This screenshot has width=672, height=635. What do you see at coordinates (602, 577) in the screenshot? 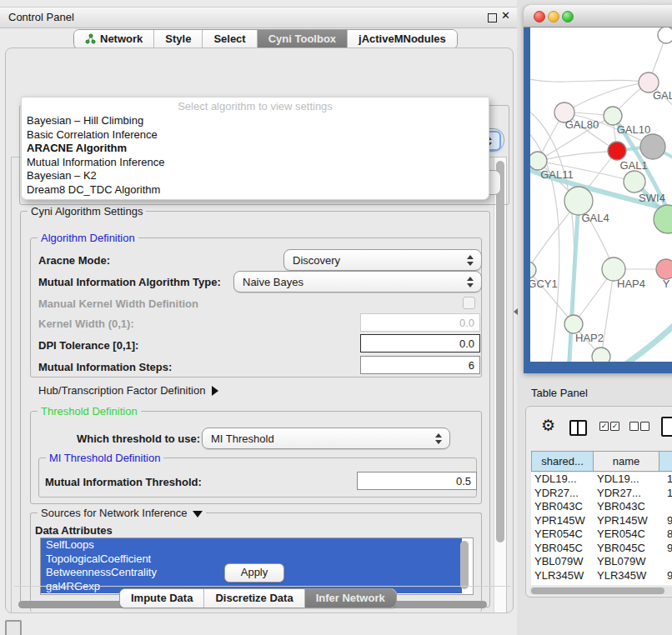
I see `table-row: YLR345WYLR345W9.` at bounding box center [602, 577].